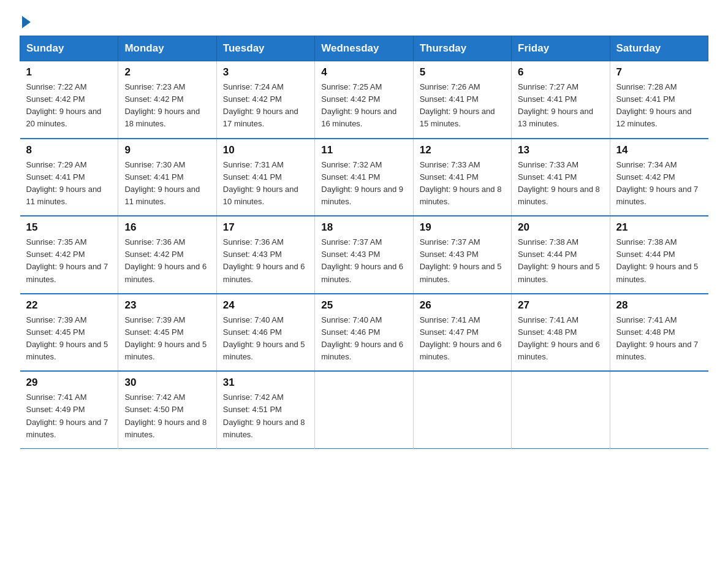 The width and height of the screenshot is (728, 563). I want to click on calendar-day-cell: 2 Sunrise: 7:23 AM Sunset: 4:42 PM Dayli…, so click(167, 100).